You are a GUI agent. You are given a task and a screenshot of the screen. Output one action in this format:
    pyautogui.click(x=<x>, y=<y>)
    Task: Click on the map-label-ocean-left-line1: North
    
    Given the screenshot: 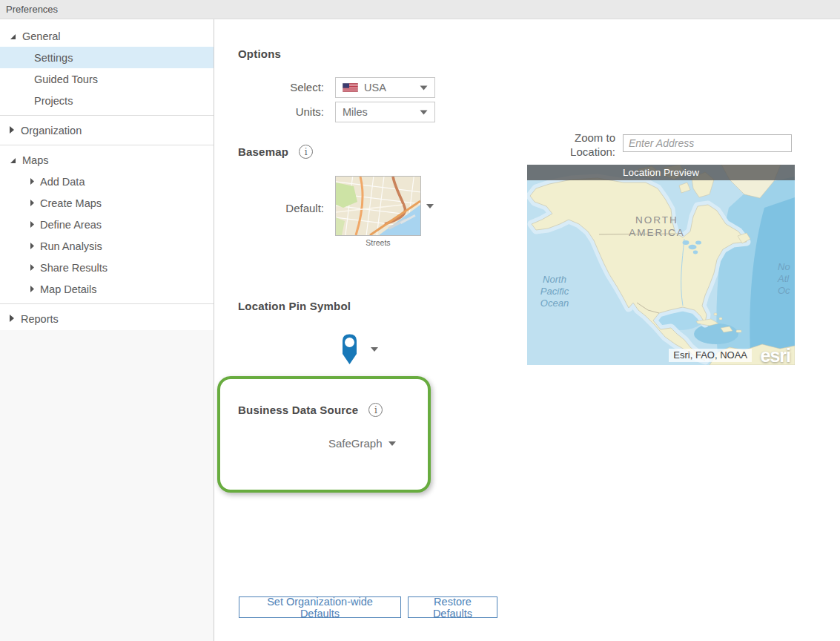 What is the action you would take?
    pyautogui.click(x=555, y=280)
    